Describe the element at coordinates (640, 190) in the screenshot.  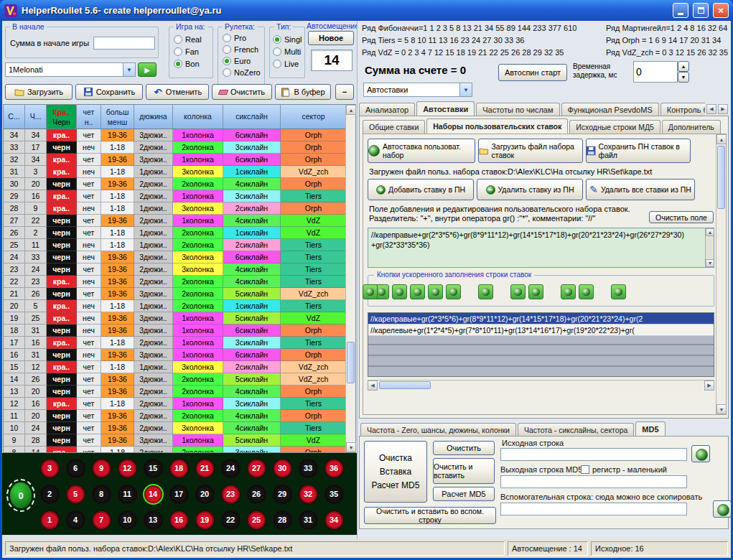
I see `delete-all-stakes-button: ✎ Удалить все ставки из ПН` at that location.